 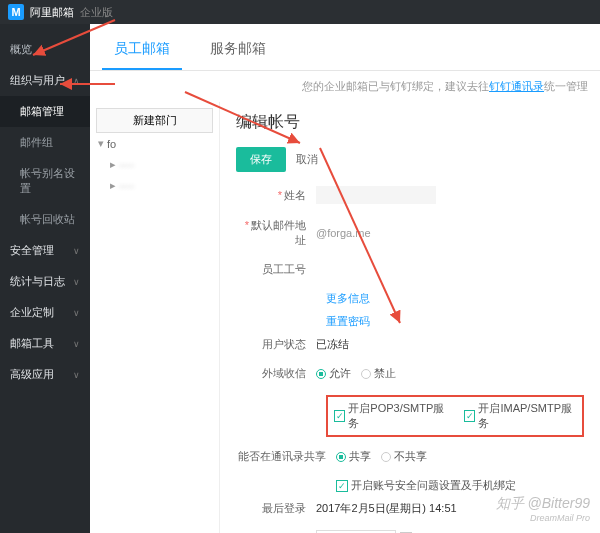 What do you see at coordinates (276, 196) in the screenshot?
I see `name-label: *姓名` at bounding box center [276, 196].